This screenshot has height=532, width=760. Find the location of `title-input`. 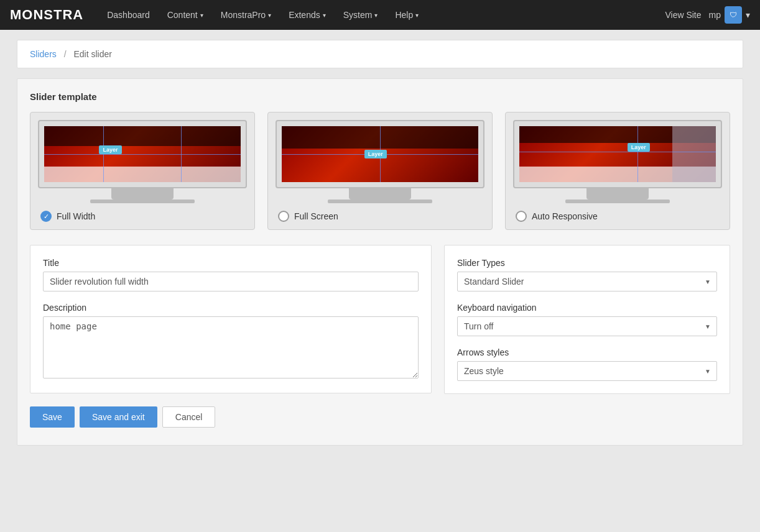

title-input is located at coordinates (231, 282).